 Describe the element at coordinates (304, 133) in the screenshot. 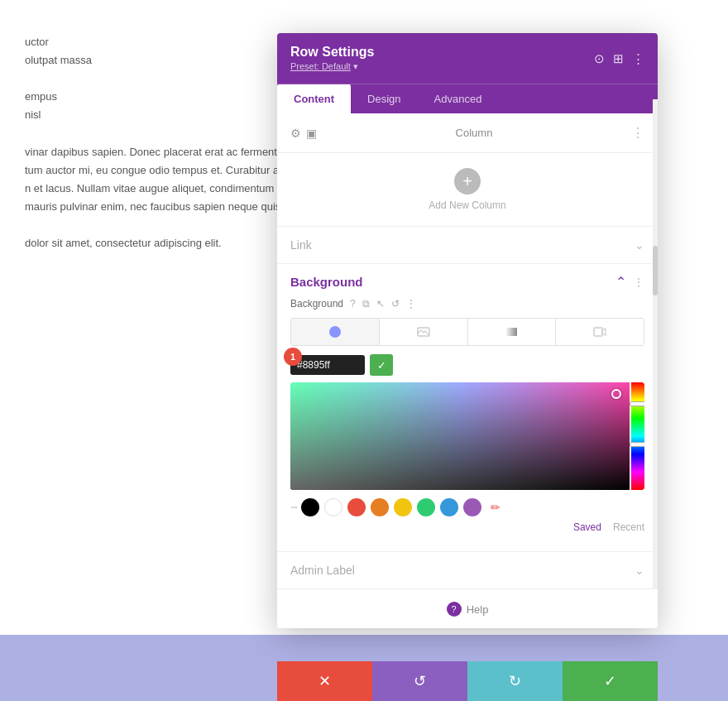

I see `column-icons: ⚙ ▣` at that location.